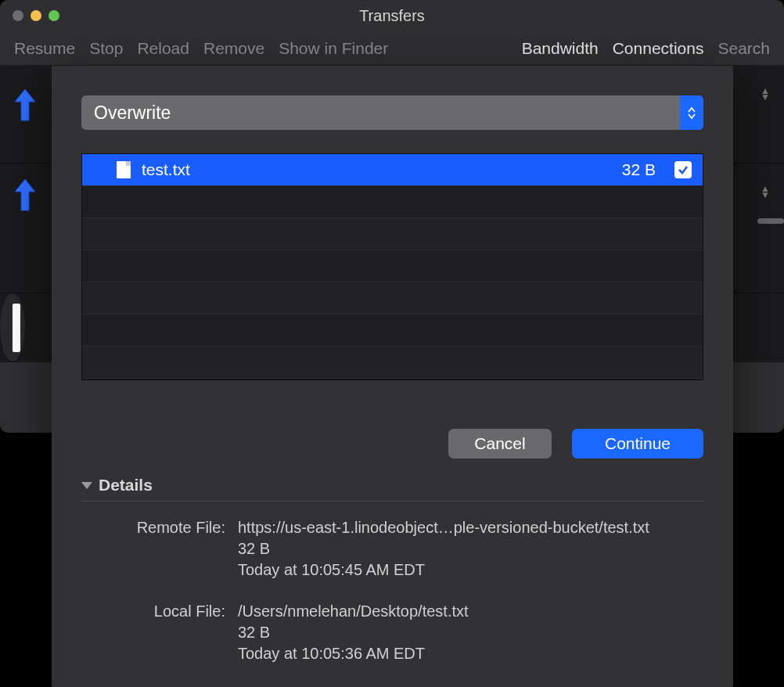 Image resolution: width=784 pixels, height=687 pixels. Describe the element at coordinates (36, 16) in the screenshot. I see `minimize-window-button` at that location.